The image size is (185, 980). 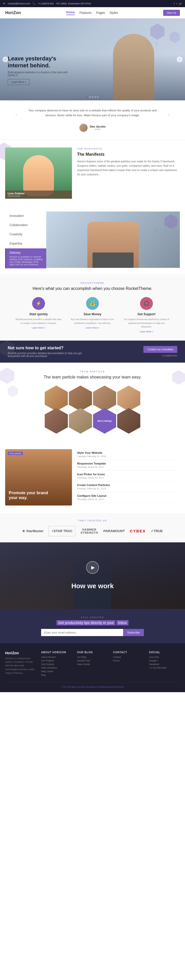 What do you see at coordinates (39, 328) in the screenshot?
I see `start-quickly-learn: Learn More »` at bounding box center [39, 328].